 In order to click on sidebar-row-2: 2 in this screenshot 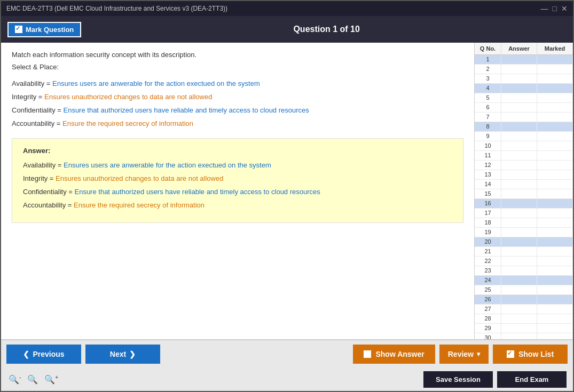, I will do `click(524, 69)`.